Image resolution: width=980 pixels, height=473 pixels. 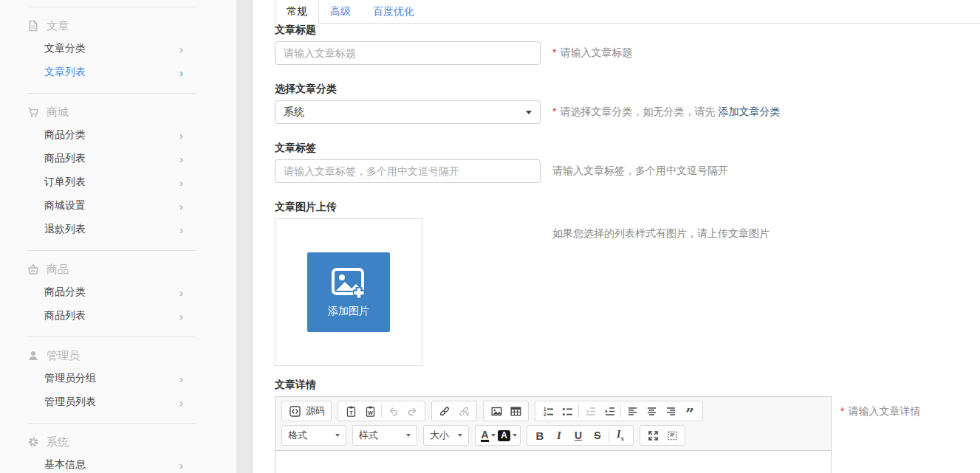 What do you see at coordinates (671, 411) in the screenshot?
I see `align-right-button` at bounding box center [671, 411].